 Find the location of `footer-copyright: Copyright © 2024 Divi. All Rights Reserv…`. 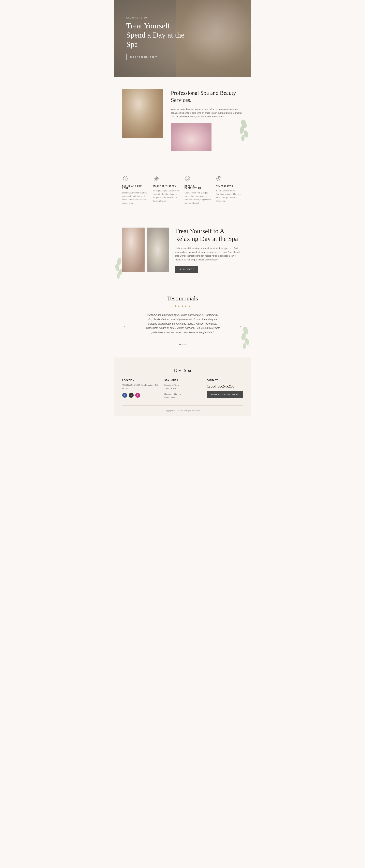

footer-copyright: Copyright © 2024 Divi. All Rights Reserv… is located at coordinates (182, 408).